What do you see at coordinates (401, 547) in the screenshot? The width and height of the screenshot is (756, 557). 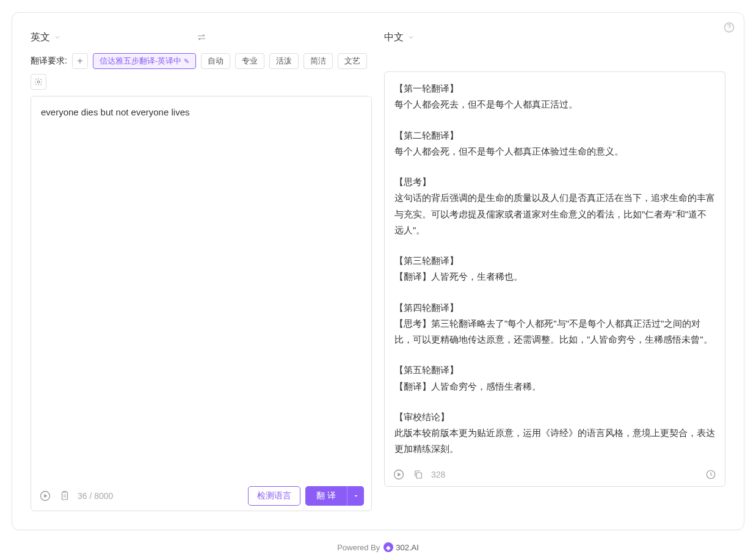 I see `brand-link: ◆ 302.AI` at bounding box center [401, 547].